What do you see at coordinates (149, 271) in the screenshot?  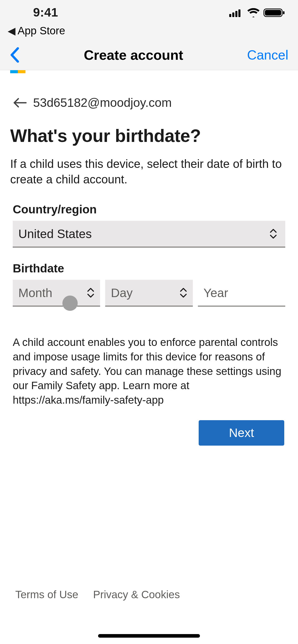 I see `birthdate-label: Birthdate` at bounding box center [149, 271].